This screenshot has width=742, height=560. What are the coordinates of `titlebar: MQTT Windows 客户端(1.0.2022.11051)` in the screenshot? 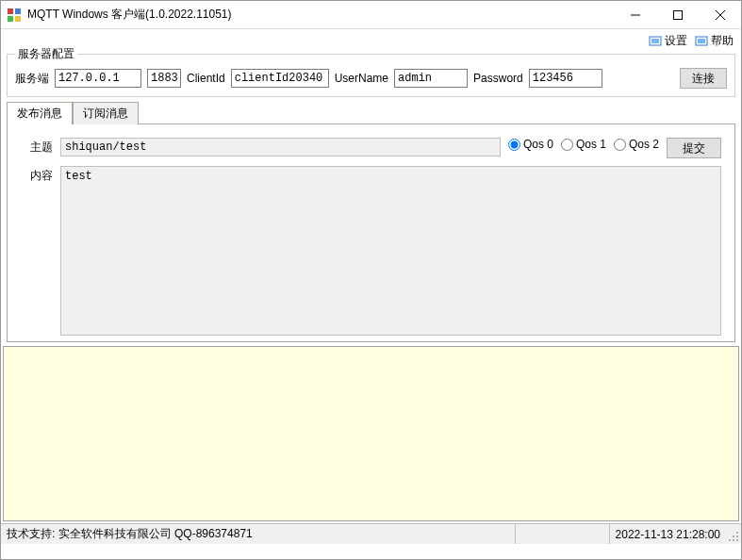 It's located at (371, 15).